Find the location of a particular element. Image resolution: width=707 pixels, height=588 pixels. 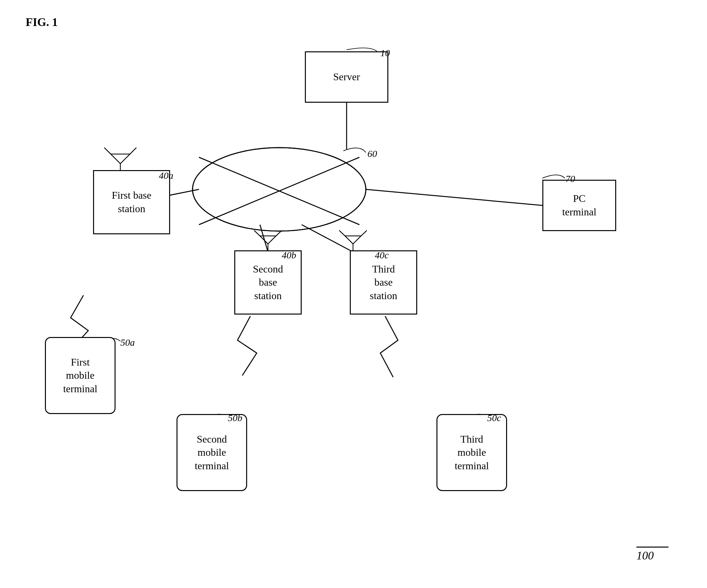

ref-first-mt: 50a is located at coordinates (127, 342).